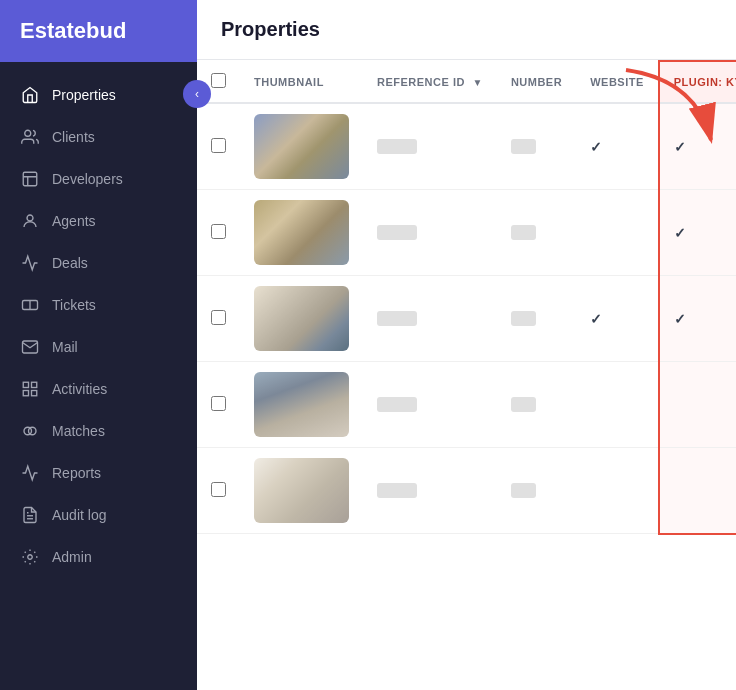 This screenshot has width=736, height=690. What do you see at coordinates (466, 82) in the screenshot?
I see `table-header-row: THUMBNAIL REFERENCE ID ▼ NUMBER WEBSITE …` at bounding box center [466, 82].